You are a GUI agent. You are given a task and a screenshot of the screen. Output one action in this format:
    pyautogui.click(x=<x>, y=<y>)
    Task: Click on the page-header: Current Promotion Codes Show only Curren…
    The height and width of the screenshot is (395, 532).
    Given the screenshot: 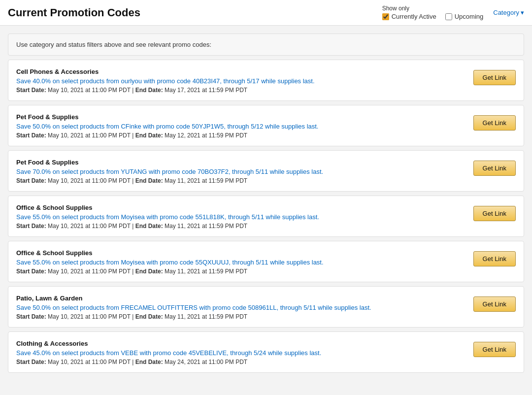 What is the action you would take?
    pyautogui.click(x=266, y=13)
    